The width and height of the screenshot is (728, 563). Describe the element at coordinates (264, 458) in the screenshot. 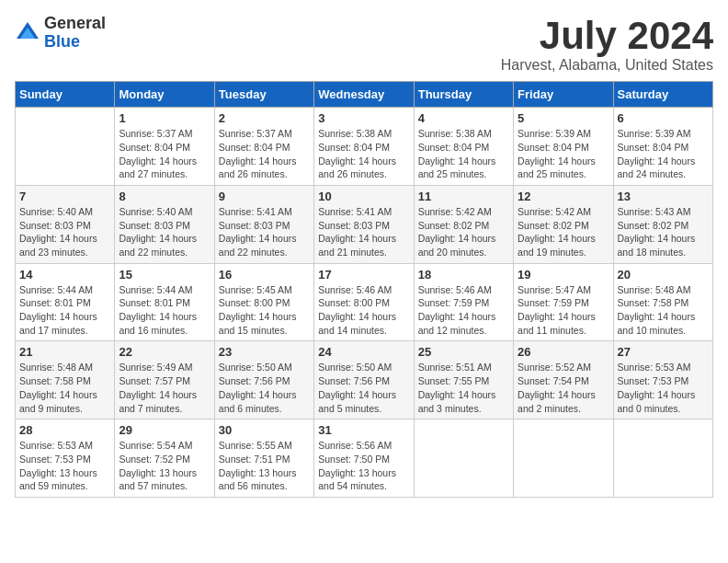

I see `day-cell: 30Sunrise: 5:55 AMSunset: 7:51 PMDayligh…` at that location.